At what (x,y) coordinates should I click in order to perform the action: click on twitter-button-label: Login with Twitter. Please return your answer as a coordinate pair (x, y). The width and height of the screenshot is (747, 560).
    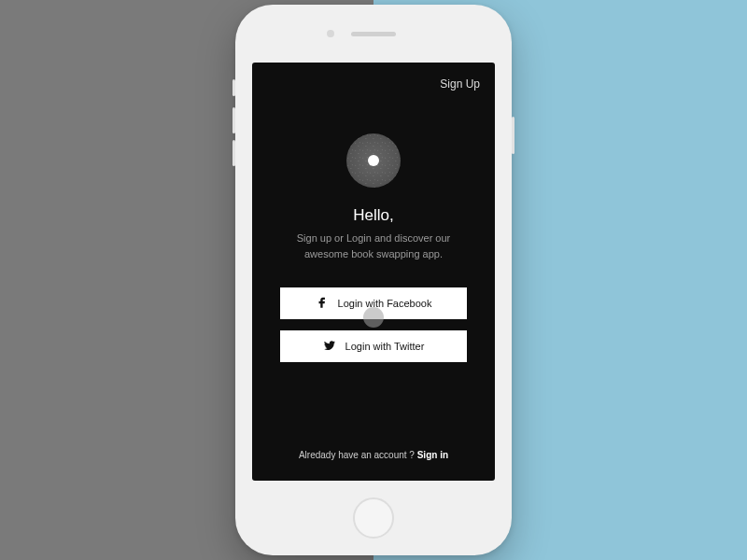
    Looking at the image, I should click on (385, 346).